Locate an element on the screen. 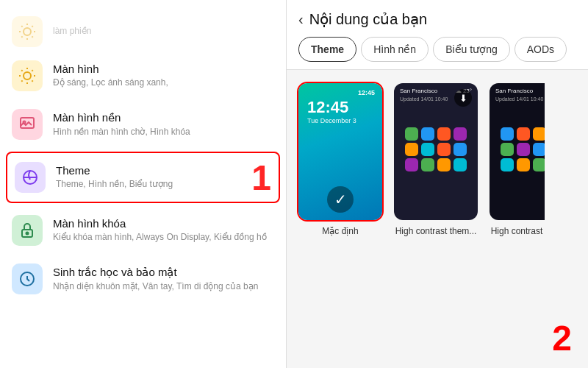  menu-item-man-hinh-khoa: Màn hình khóa Kiểu khóa màn hình, Always… is located at coordinates (143, 230).